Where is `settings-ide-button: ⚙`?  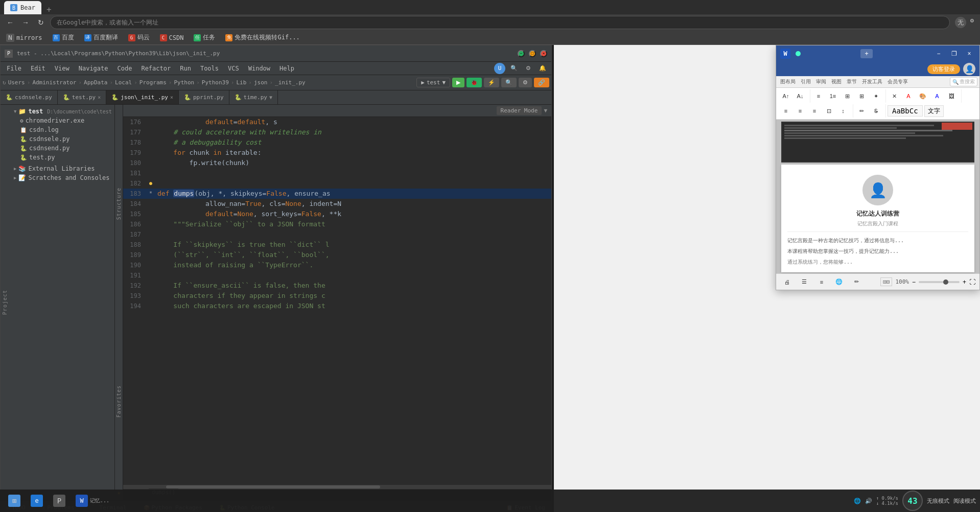 settings-ide-button: ⚙ is located at coordinates (525, 83).